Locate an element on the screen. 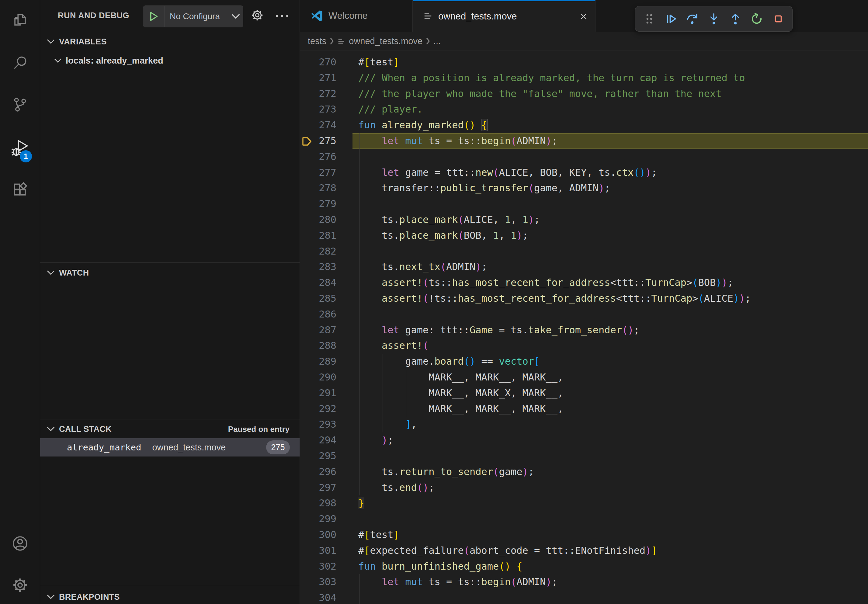  code-line: 284 assert!(ts::has_most_recent_for_addr… is located at coordinates (584, 283).